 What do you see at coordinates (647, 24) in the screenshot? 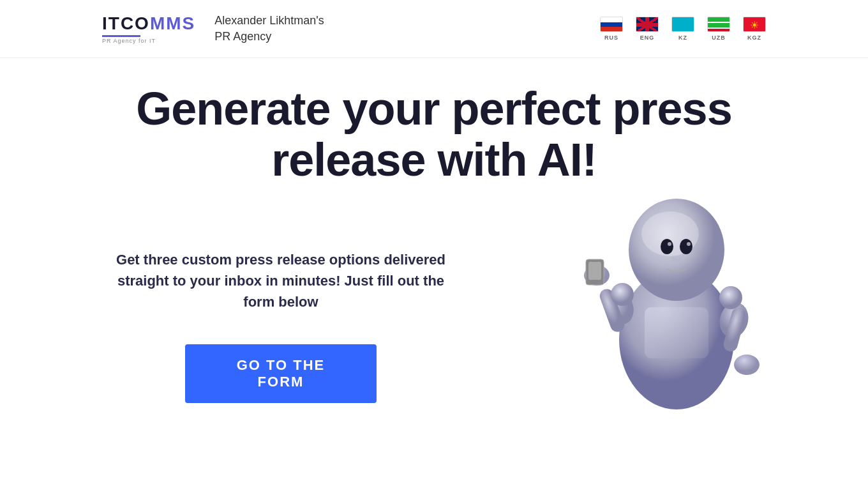
I see `flag-uk` at bounding box center [647, 24].